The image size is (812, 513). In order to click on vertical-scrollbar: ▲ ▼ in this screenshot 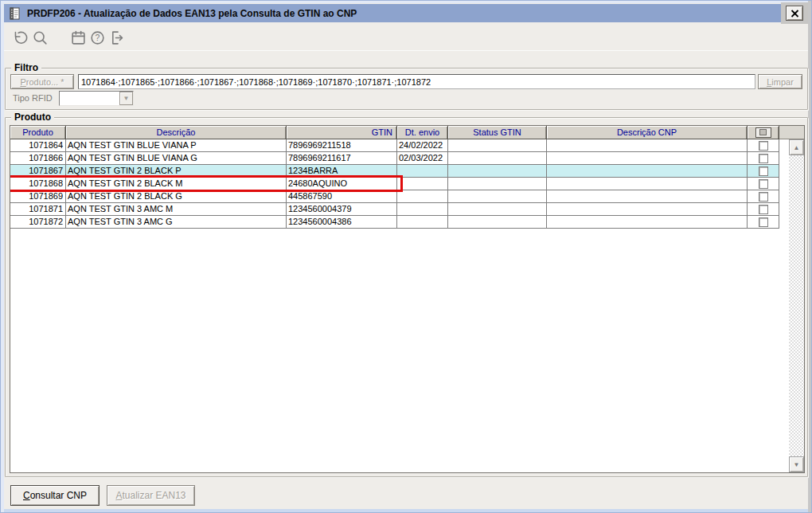, I will do `click(796, 306)`.